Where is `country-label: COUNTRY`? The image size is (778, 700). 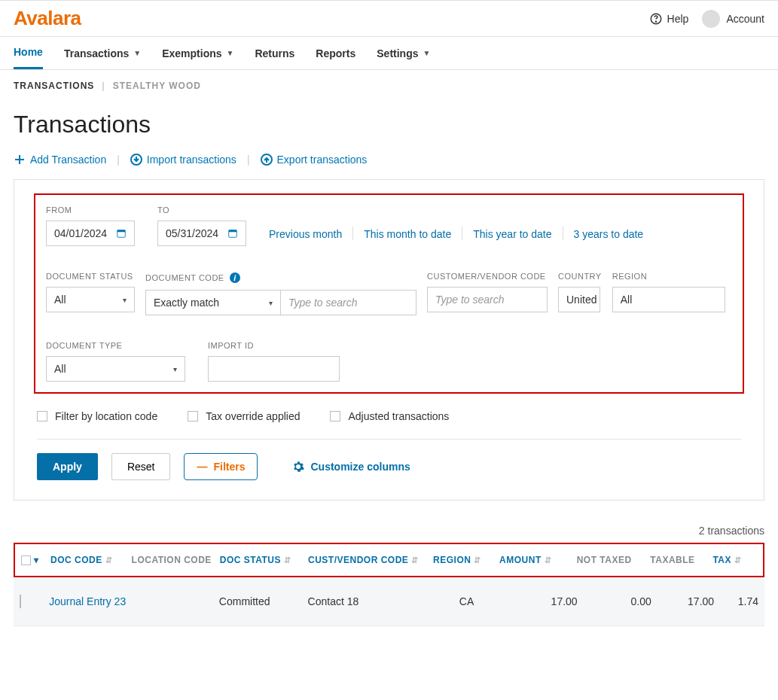 country-label: COUNTRY is located at coordinates (580, 276).